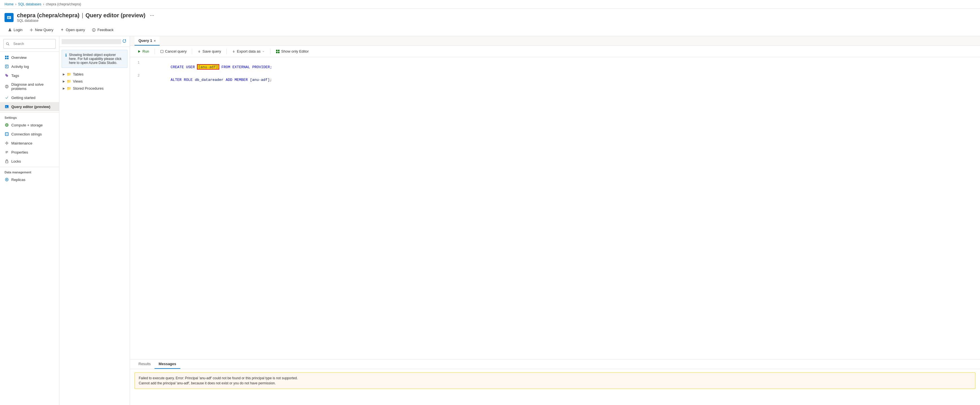 Image resolution: width=980 pixels, height=405 pixels. I want to click on maintenance-icon, so click(7, 143).